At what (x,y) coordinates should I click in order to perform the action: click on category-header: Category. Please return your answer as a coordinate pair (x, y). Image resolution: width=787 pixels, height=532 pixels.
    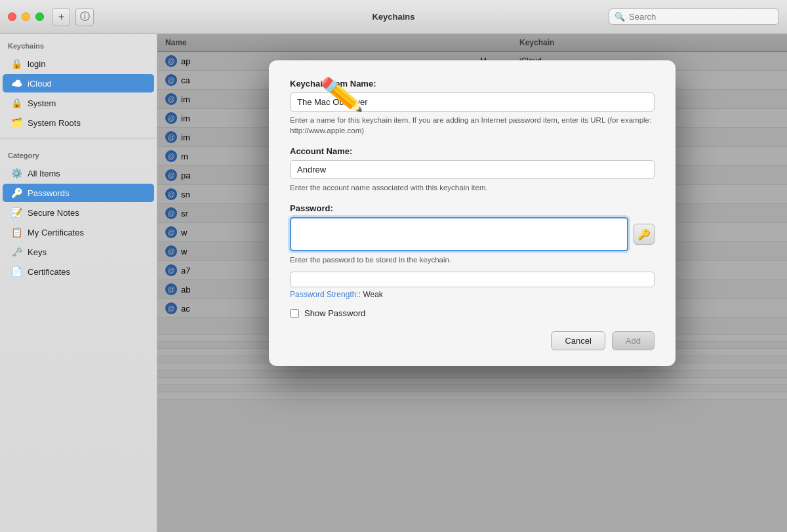
    Looking at the image, I should click on (79, 153).